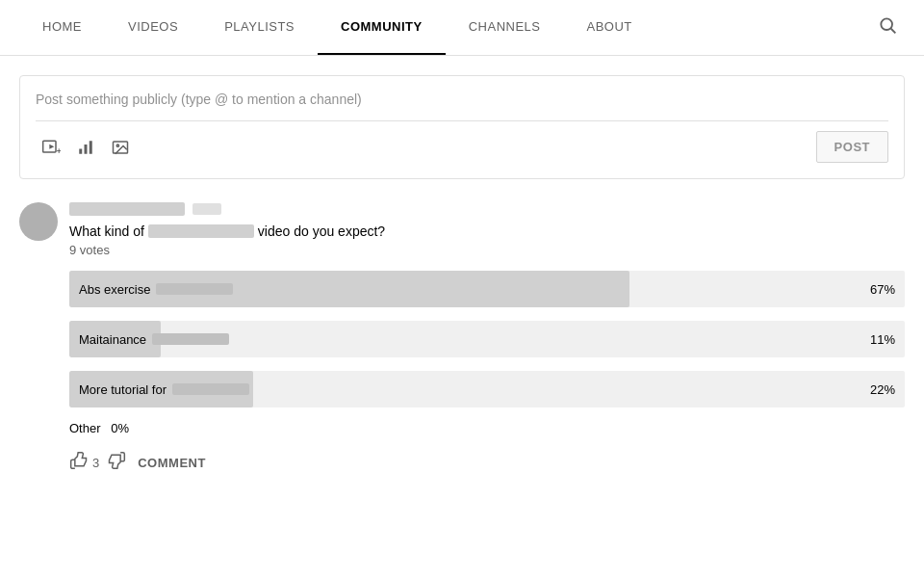  What do you see at coordinates (487, 209) in the screenshot?
I see `author-row` at bounding box center [487, 209].